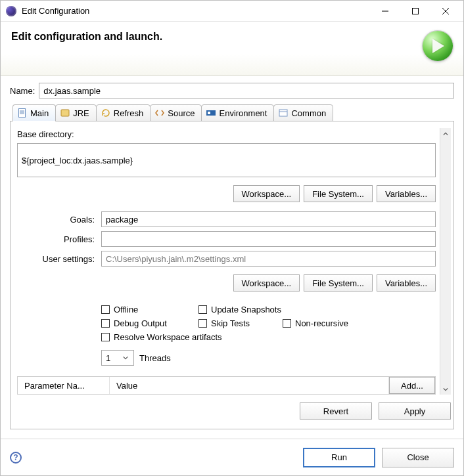  What do you see at coordinates (283, 113) in the screenshot?
I see `common-icon` at bounding box center [283, 113].